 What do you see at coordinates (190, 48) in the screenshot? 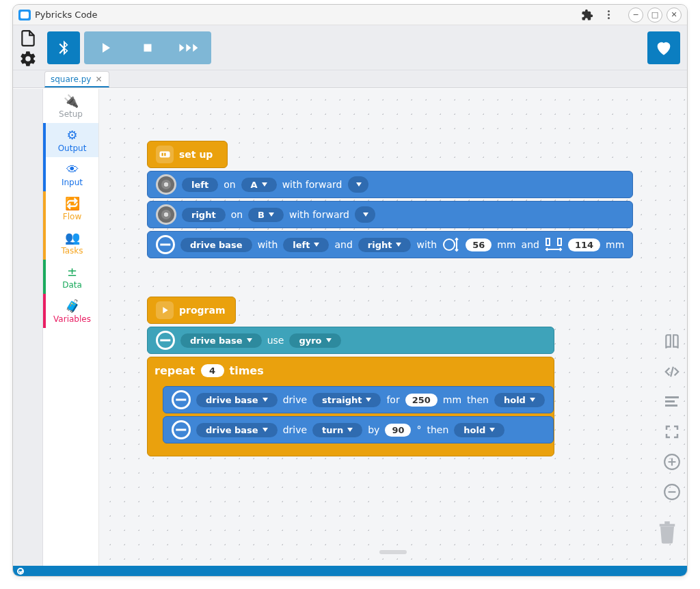
I see `fast-forward-button` at bounding box center [190, 48].